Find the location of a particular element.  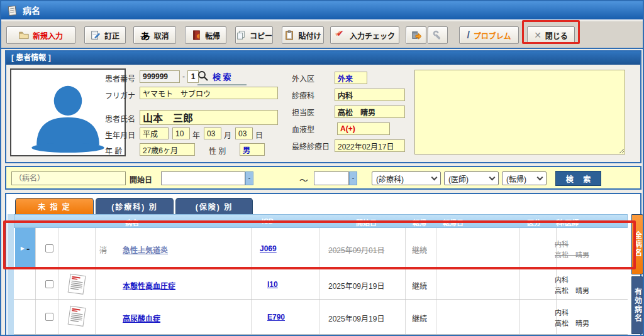

date-to-dropdown-button: - is located at coordinates (353, 178).